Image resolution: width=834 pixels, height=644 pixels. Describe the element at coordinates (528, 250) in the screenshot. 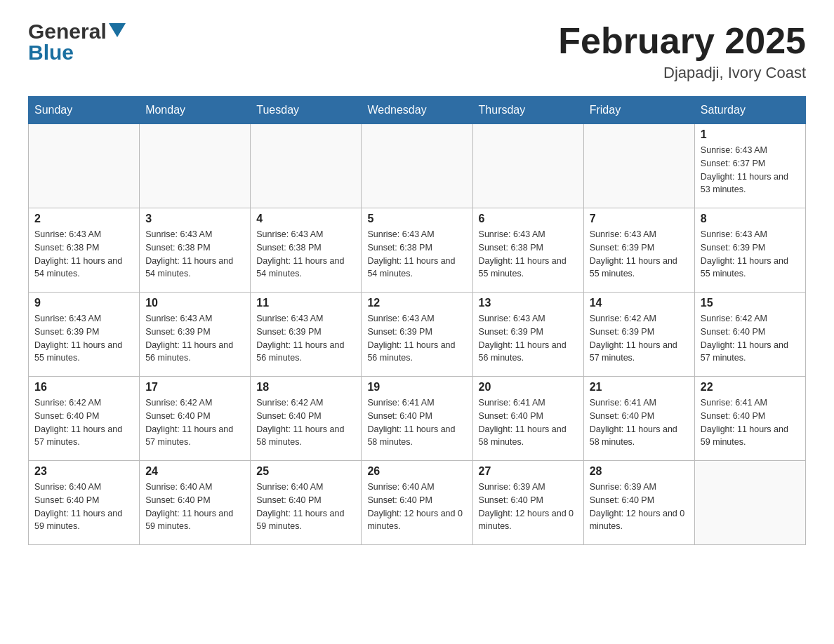

I see `calendar-day-cell: 6Sunrise: 6:43 AM Sunset: 6:38 PM Daylig…` at that location.